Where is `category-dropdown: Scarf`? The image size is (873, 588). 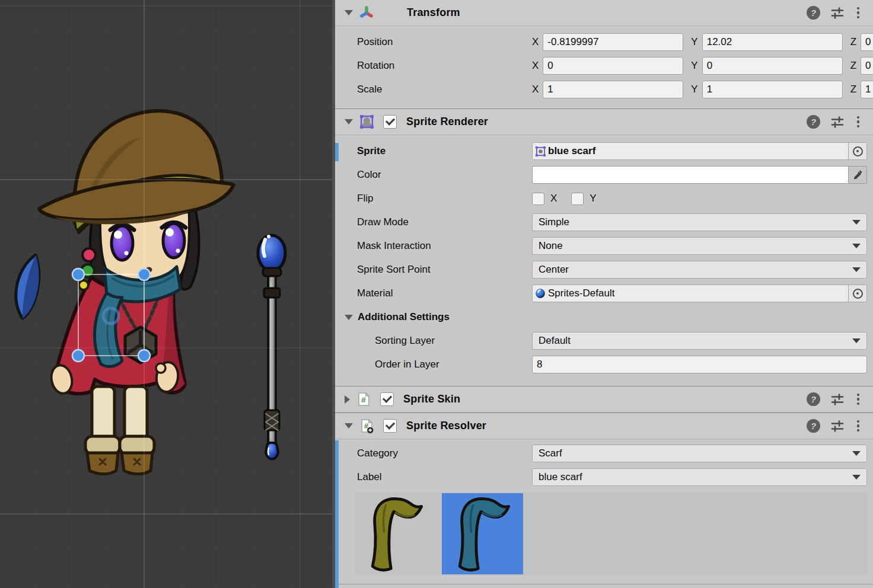
category-dropdown: Scarf is located at coordinates (700, 453).